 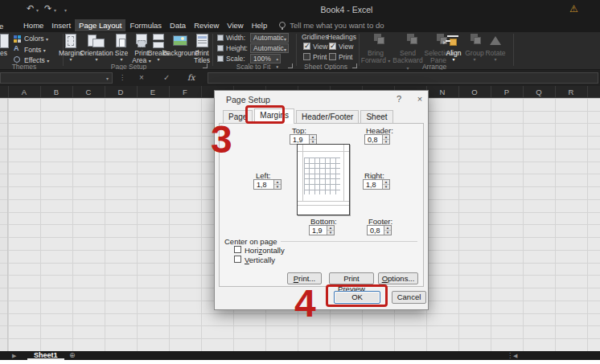 I want to click on screenshot-bottom-margin, so click(x=300, y=362).